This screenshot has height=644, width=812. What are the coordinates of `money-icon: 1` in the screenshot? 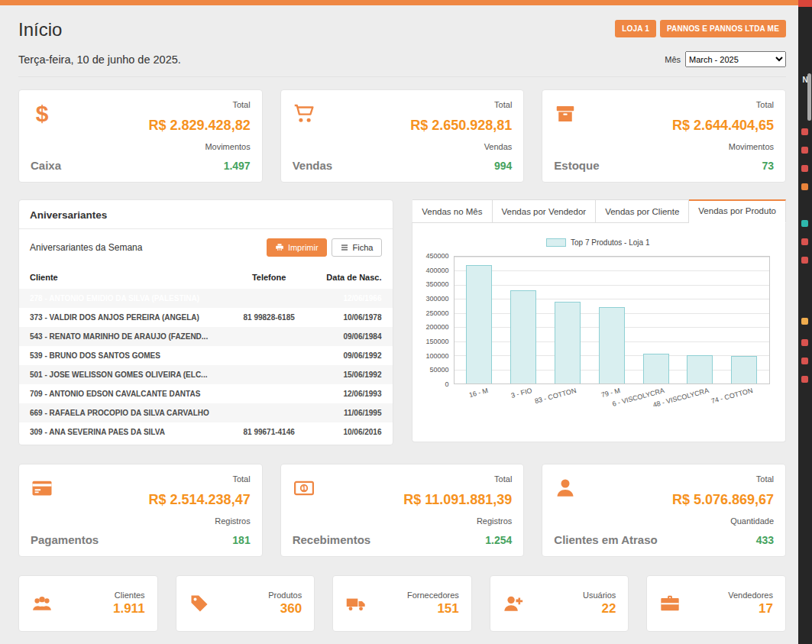 It's located at (305, 488).